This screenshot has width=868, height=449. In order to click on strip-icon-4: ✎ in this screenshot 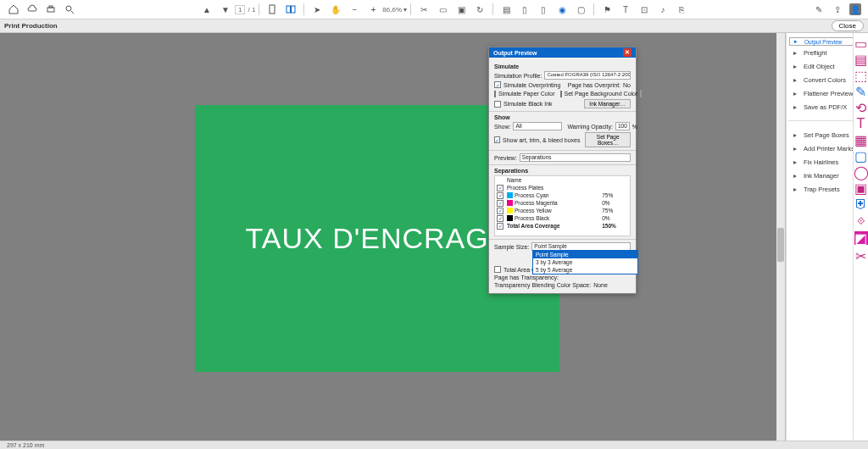, I will do `click(861, 91)`.